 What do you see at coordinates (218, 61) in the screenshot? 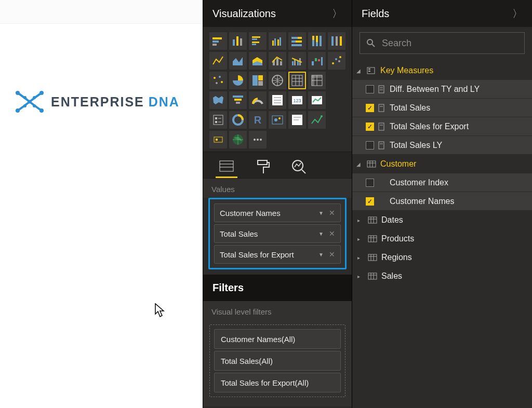
I see `line-chart-icon` at bounding box center [218, 61].